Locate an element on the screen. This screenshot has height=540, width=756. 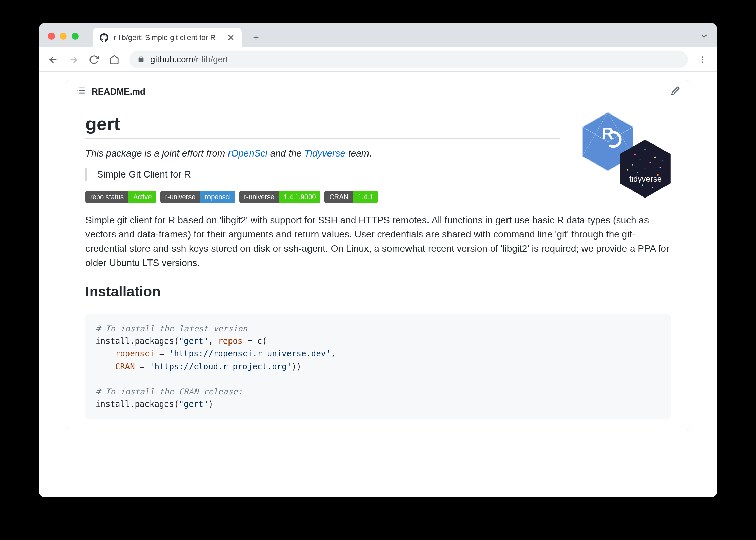
tab-bar: r-lib/gert: Simple git client for R ✕ + is located at coordinates (378, 35).